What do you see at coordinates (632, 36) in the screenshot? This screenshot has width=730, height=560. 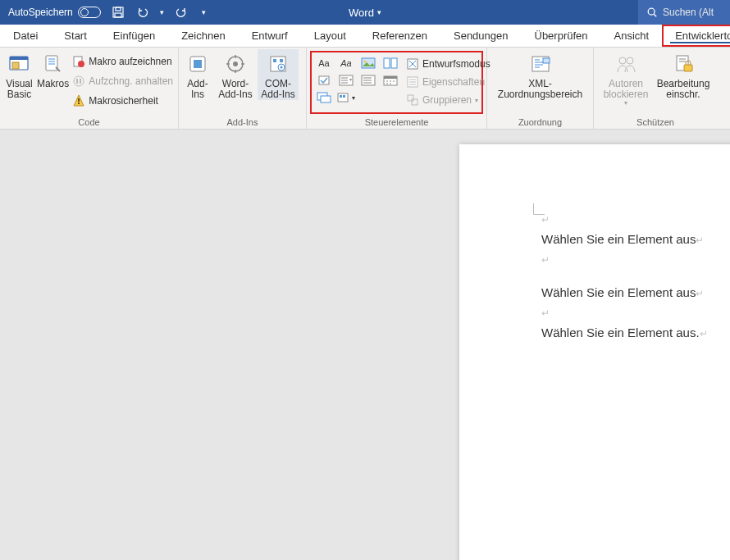 I see `tab-ansicht: Ansicht` at bounding box center [632, 36].